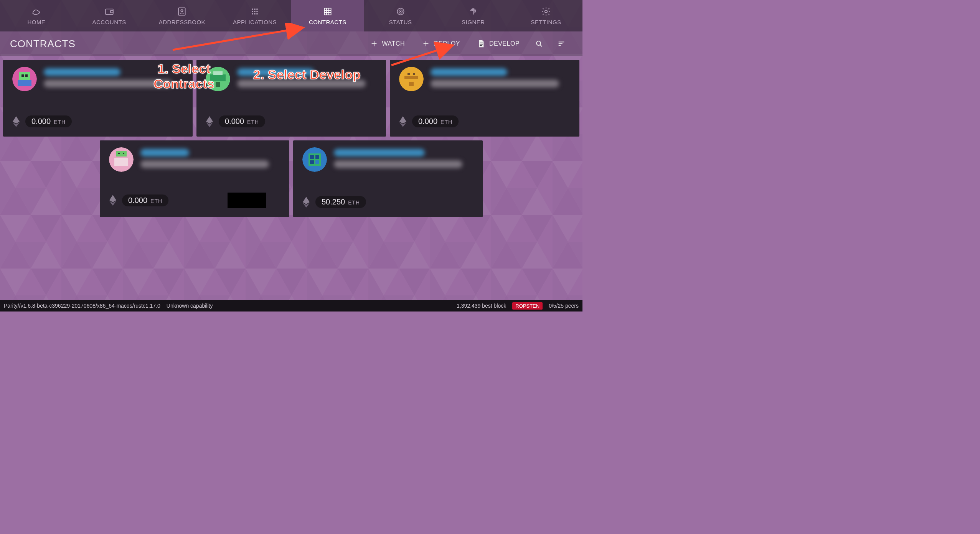 The height and width of the screenshot is (534, 980). Describe the element at coordinates (291, 44) in the screenshot. I see `sub-action-bar: CONTRACTS WATCH DEPLOY DEVELOP` at that location.